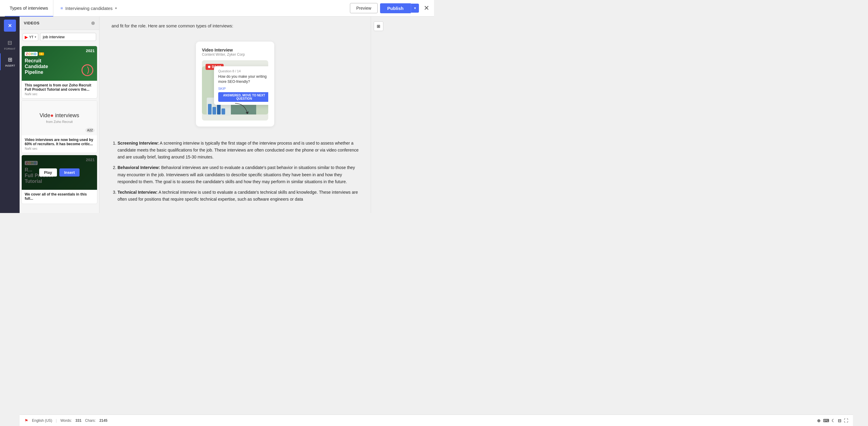 This screenshot has height=426, width=868. Describe the element at coordinates (235, 50) in the screenshot. I see `video-card-title: Video Interview` at that location.